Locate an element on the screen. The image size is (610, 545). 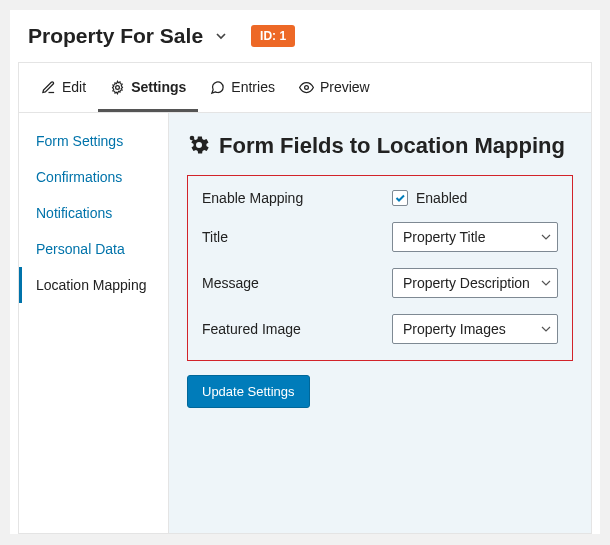
sidebar-item-notifications: Notifications is located at coordinates (94, 213).